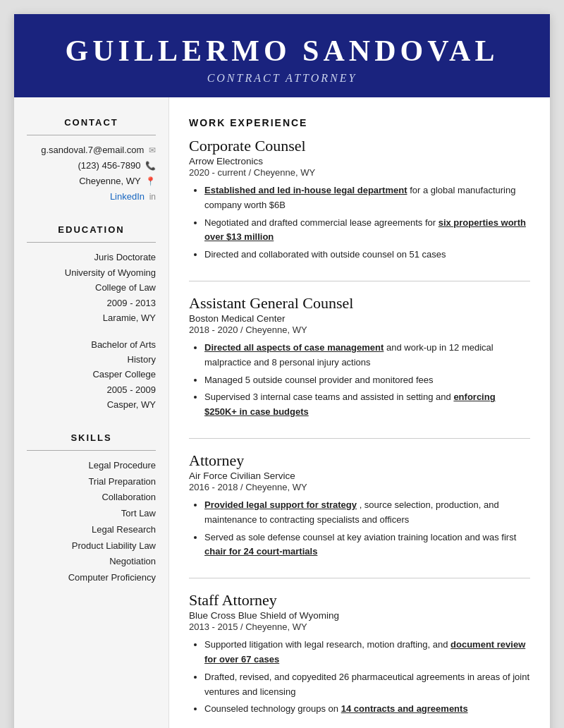  What do you see at coordinates (306, 190) in the screenshot?
I see `bullet-highlight: Established and led in-house legal depar…` at bounding box center [306, 190].